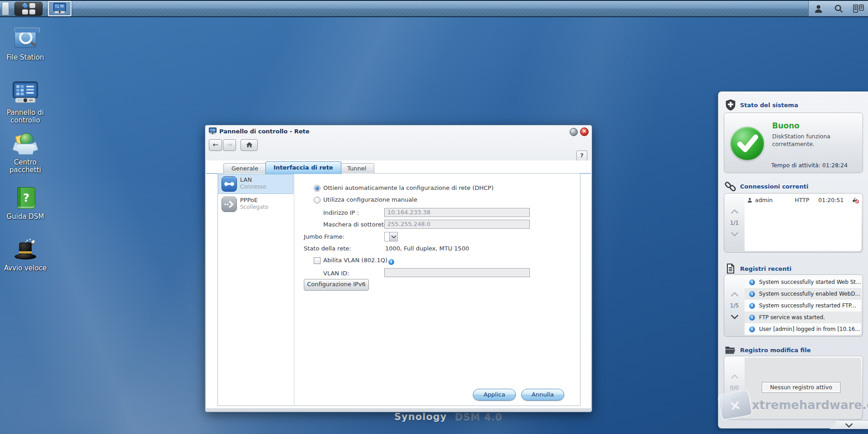 The height and width of the screenshot is (434, 868). What do you see at coordinates (793, 223) in the screenshot?
I see `connections-card: 1/1 admin HTTP 01:20:51` at bounding box center [793, 223].